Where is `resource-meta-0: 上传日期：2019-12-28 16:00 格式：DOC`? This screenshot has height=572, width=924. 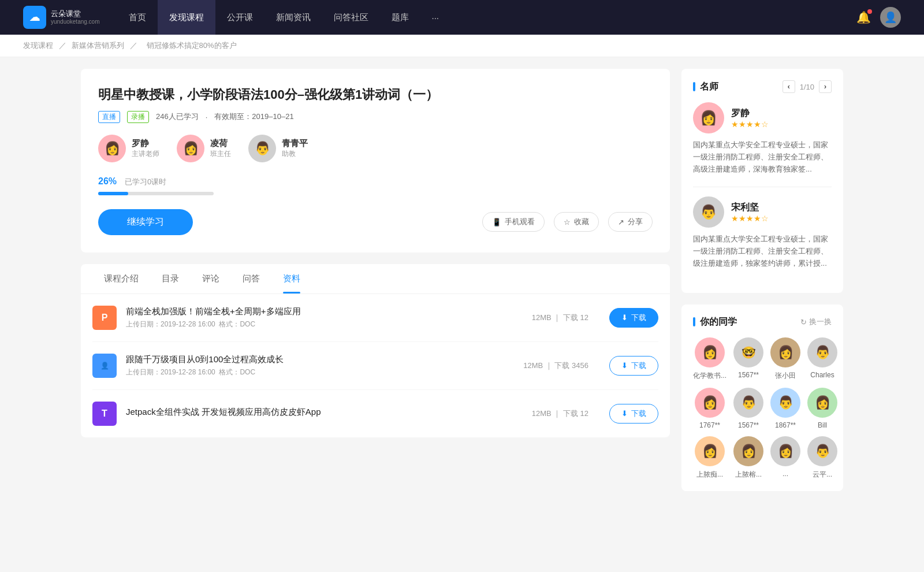
resource-meta-0: 上传日期：2019-12-28 16:00 格式：DOC is located at coordinates (325, 325).